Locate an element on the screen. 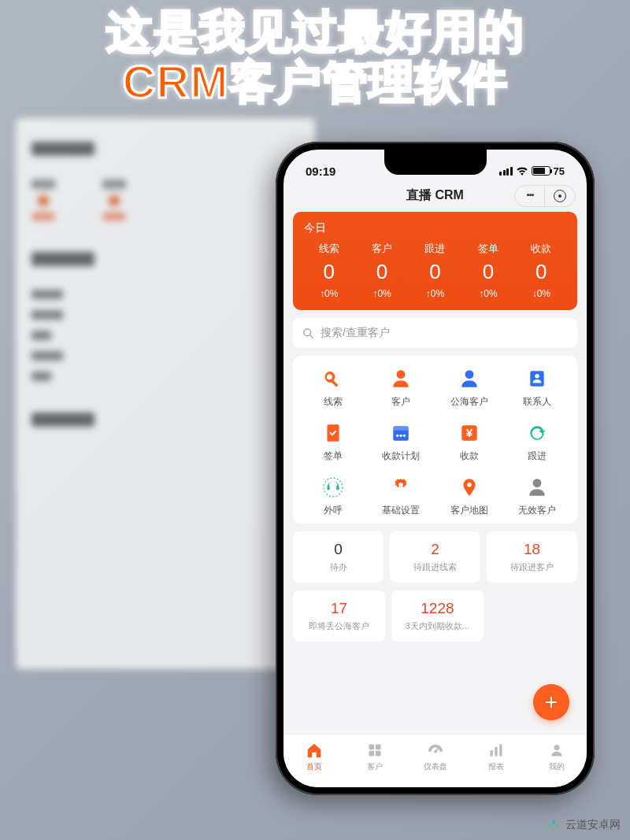 The height and width of the screenshot is (840, 630). app-title: 直播 CRM is located at coordinates (435, 195).